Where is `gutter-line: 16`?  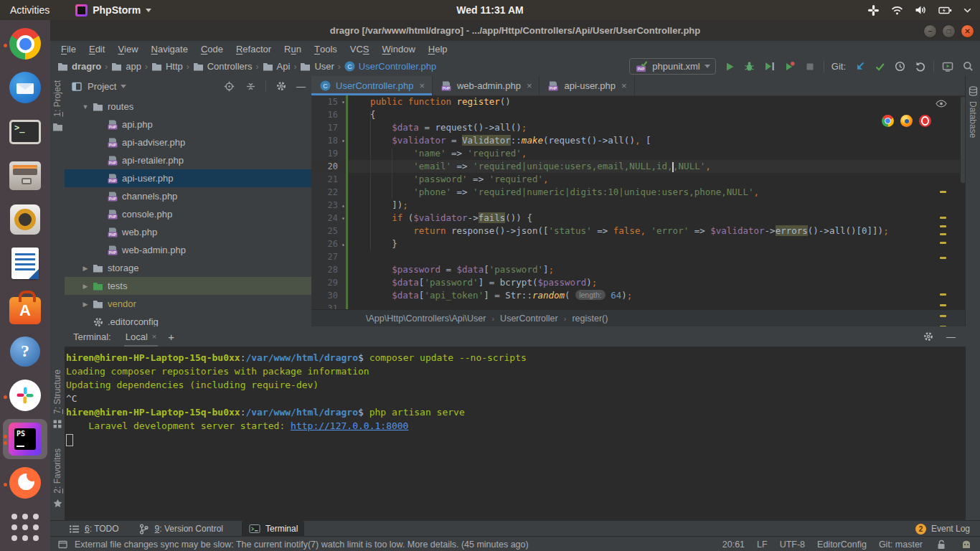
gutter-line: 16 is located at coordinates (330, 115).